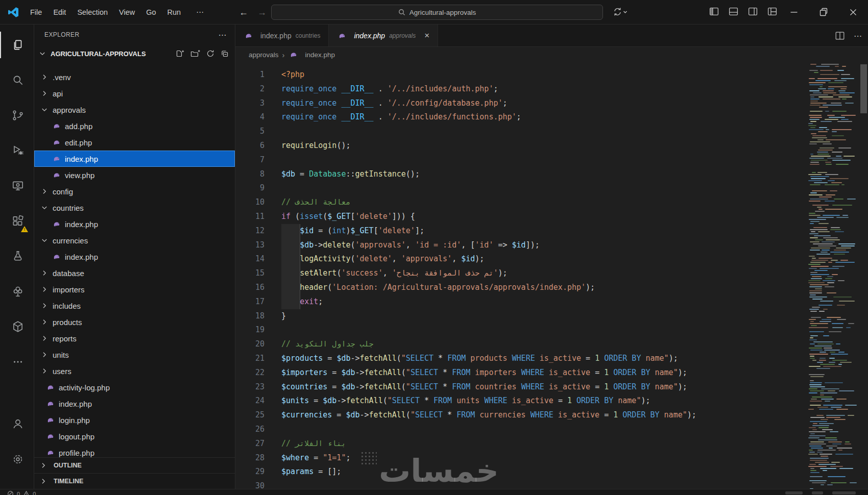  Describe the element at coordinates (135, 191) in the screenshot. I see `tree-item-config: config` at that location.